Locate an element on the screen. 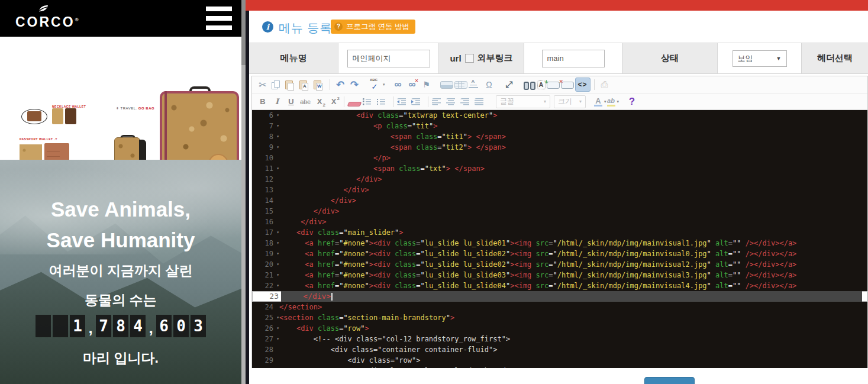 Image resolution: width=868 pixels, height=384 pixels. table-icon is located at coordinates (461, 85).